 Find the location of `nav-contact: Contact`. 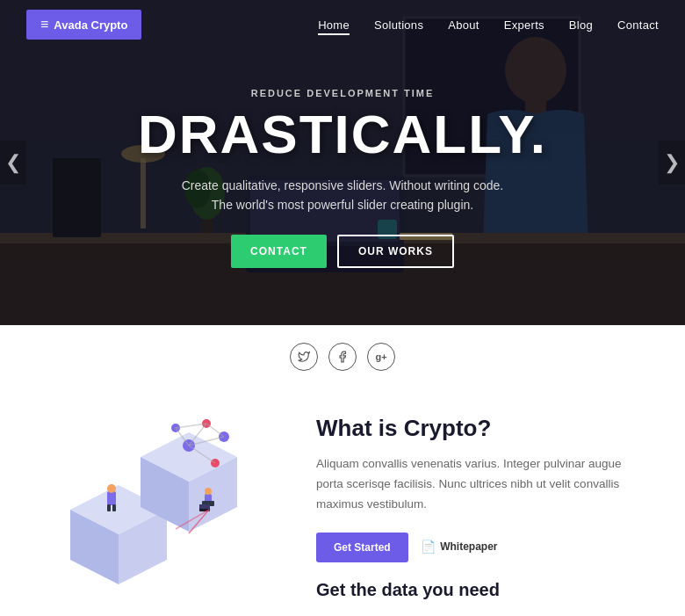

nav-contact: Contact is located at coordinates (638, 25).